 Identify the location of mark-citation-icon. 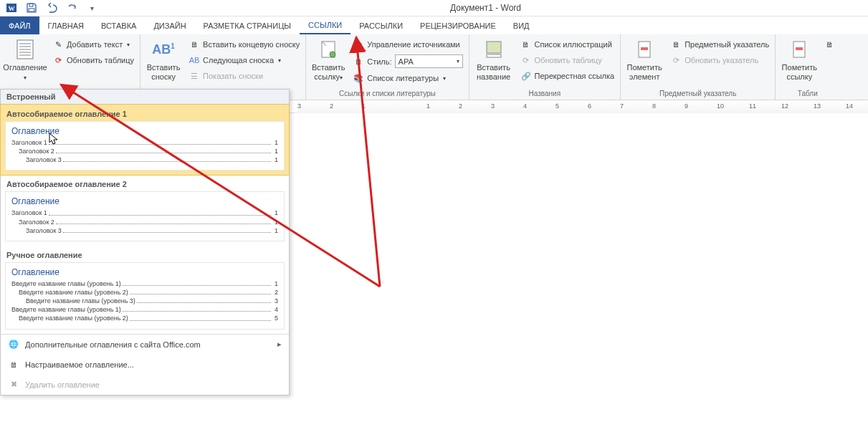
(799, 49).